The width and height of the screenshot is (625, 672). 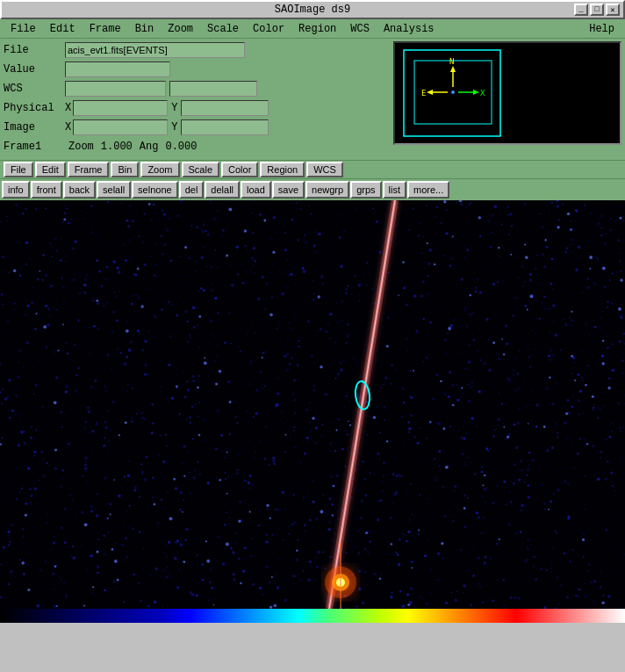 What do you see at coordinates (34, 108) in the screenshot?
I see `physical-label: Physical` at bounding box center [34, 108].